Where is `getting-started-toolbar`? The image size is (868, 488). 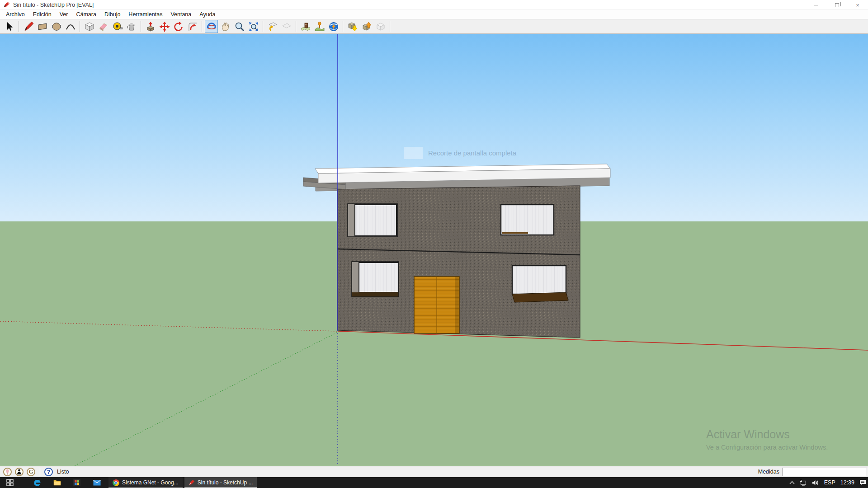
getting-started-toolbar is located at coordinates (434, 26).